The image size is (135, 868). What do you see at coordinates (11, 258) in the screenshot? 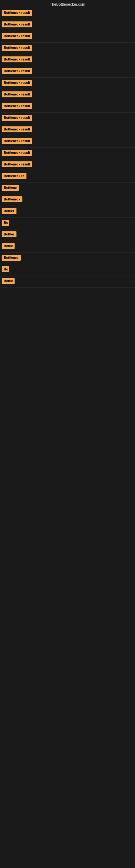
I see `bottleneck-result-badge: Bottlenec` at bounding box center [11, 258].